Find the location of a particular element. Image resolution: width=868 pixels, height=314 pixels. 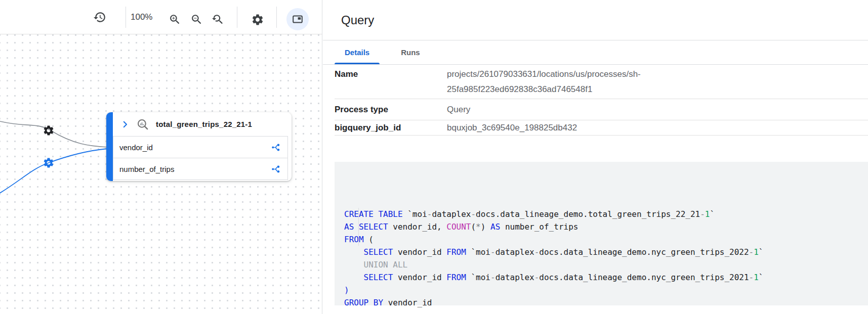

process-gear-icon-dark is located at coordinates (49, 130).